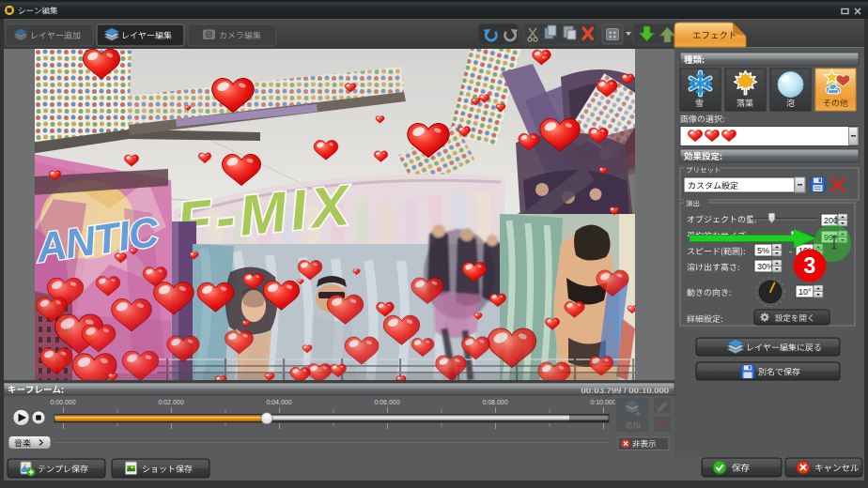 The image size is (868, 488). Describe the element at coordinates (494, 402) in the screenshot. I see `svg-text: 0:08.000` at that location.